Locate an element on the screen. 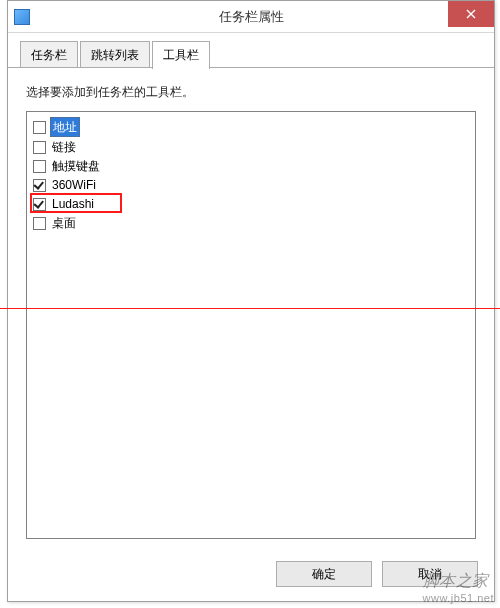  item-label: 地址 is located at coordinates (65, 127).